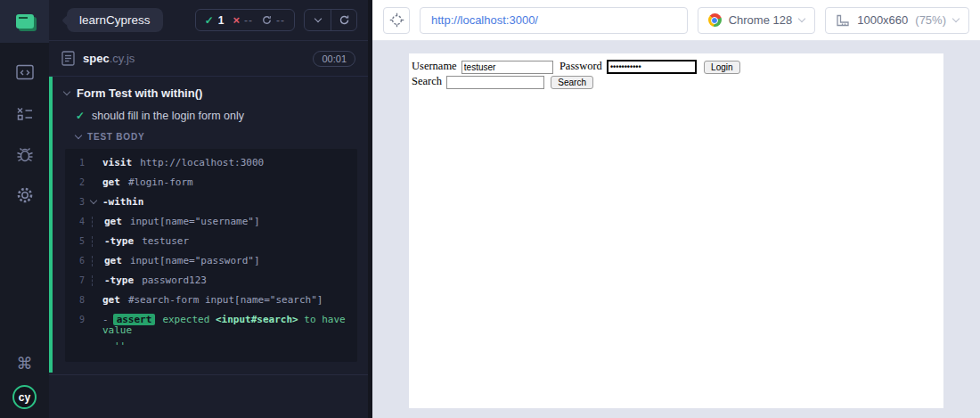  Describe the element at coordinates (757, 20) in the screenshot. I see `browser-select-button: Chrome 128` at that location.